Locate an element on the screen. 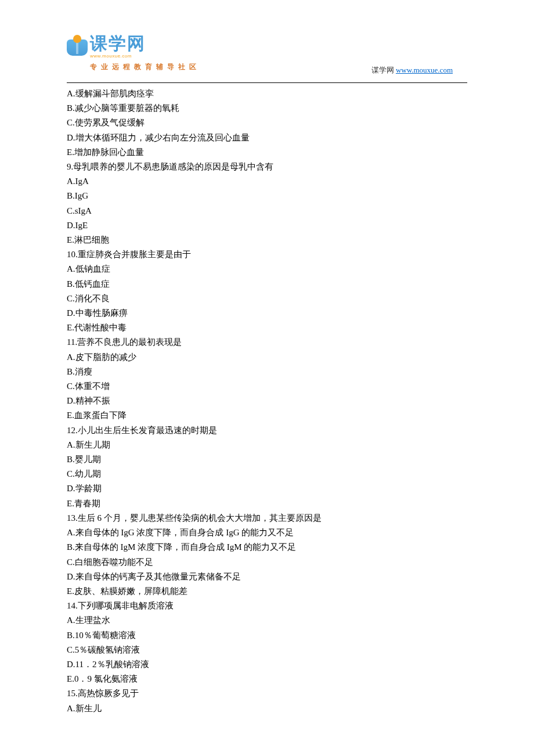 The height and width of the screenshot is (756, 534). text-line: A.皮下脂肪的减少 is located at coordinates (267, 358).